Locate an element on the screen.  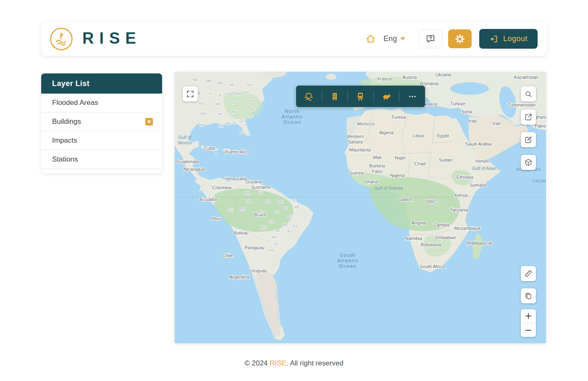
home-button is located at coordinates (370, 39).